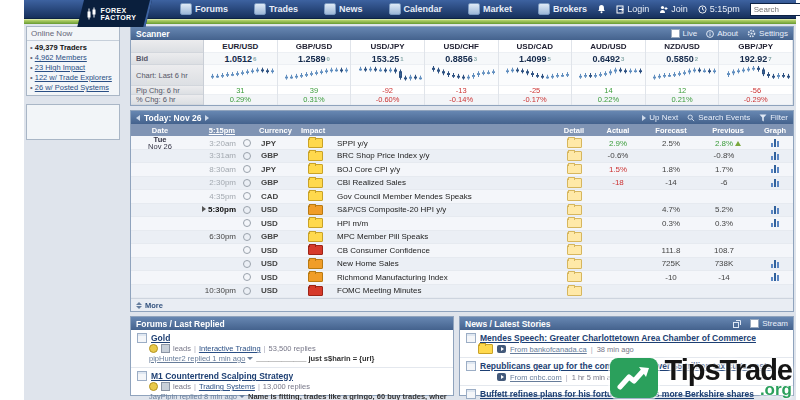 This screenshot has height=400, width=800. What do you see at coordinates (702, 10) in the screenshot?
I see `clock-icon` at bounding box center [702, 10].